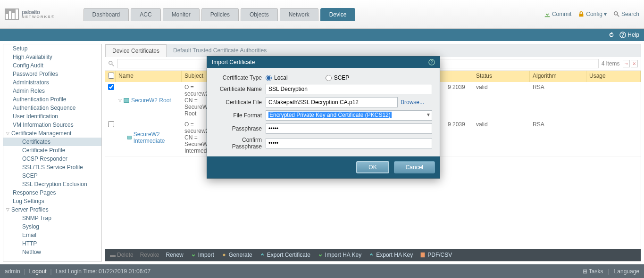 This screenshot has height=278, width=644. I want to click on content-tabs: Device Certificates Default Trusted Cert…, so click(373, 51).